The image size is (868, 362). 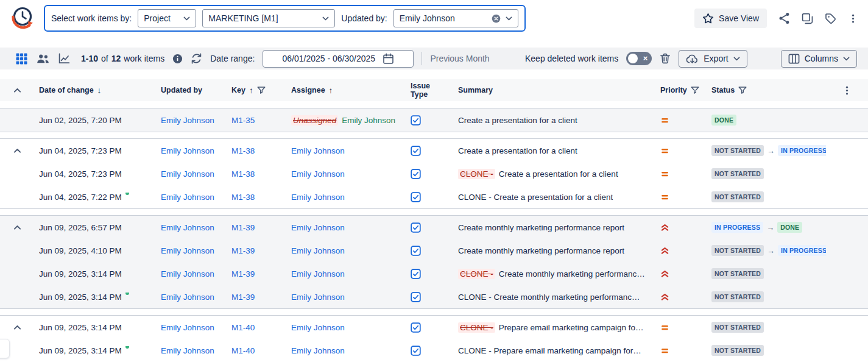 I want to click on transition-arrow-icon: →, so click(x=771, y=151).